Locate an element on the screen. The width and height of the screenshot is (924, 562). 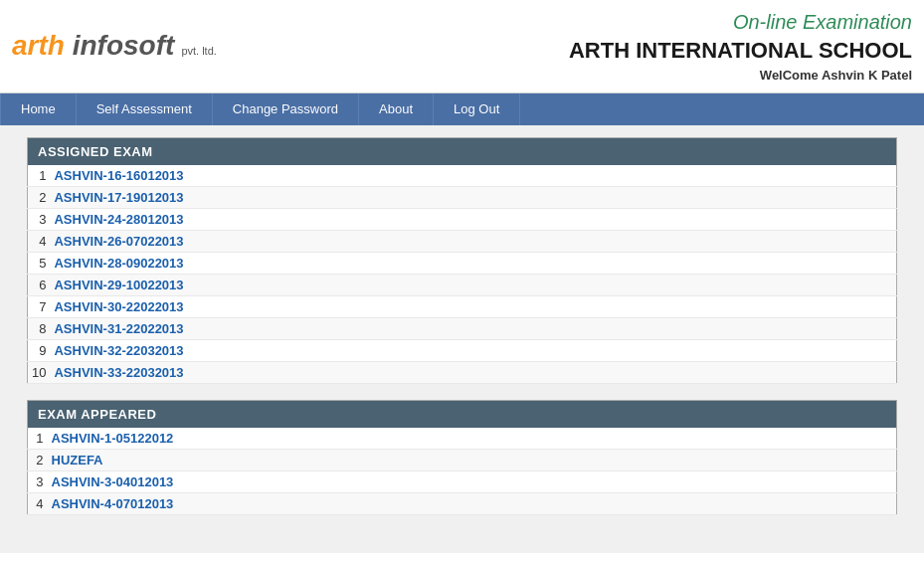
table-row: 7 ASHVIN-30-22022013 is located at coordinates (462, 306).